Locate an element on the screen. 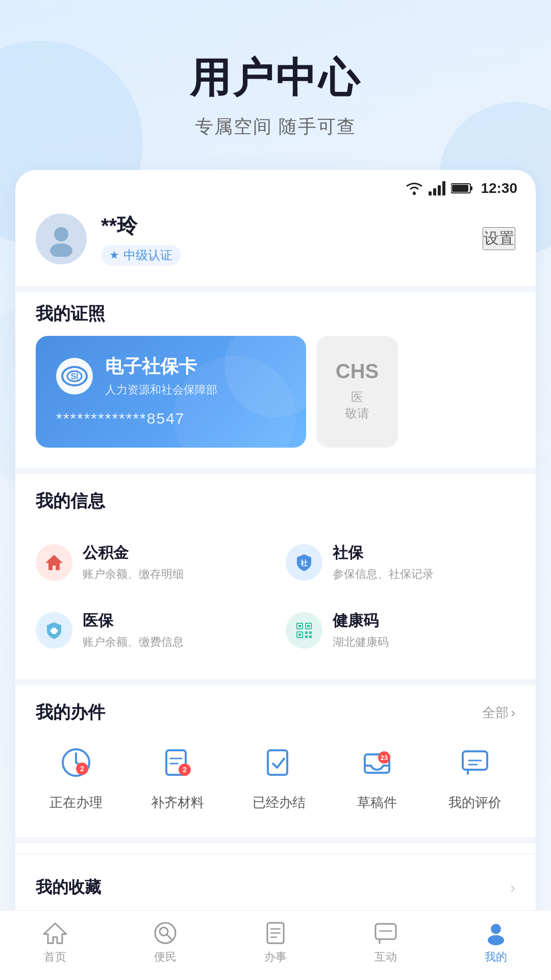 The image size is (551, 980). view-all-chevron-icon: › is located at coordinates (513, 713).